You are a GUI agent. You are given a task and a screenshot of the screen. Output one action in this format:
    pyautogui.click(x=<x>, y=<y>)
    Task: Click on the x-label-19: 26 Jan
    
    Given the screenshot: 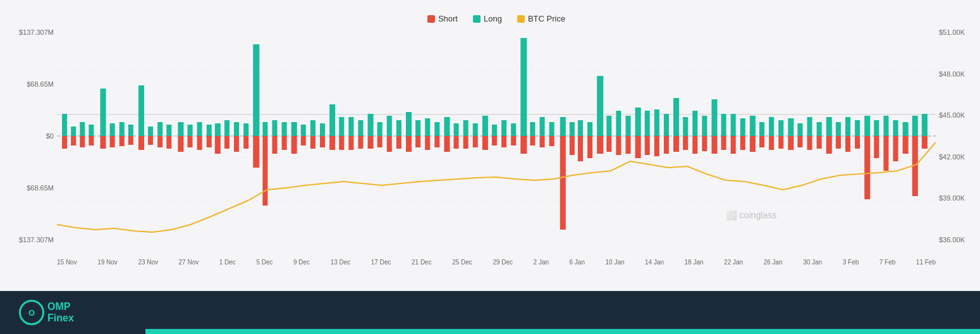 What is the action you would take?
    pyautogui.click(x=773, y=262)
    